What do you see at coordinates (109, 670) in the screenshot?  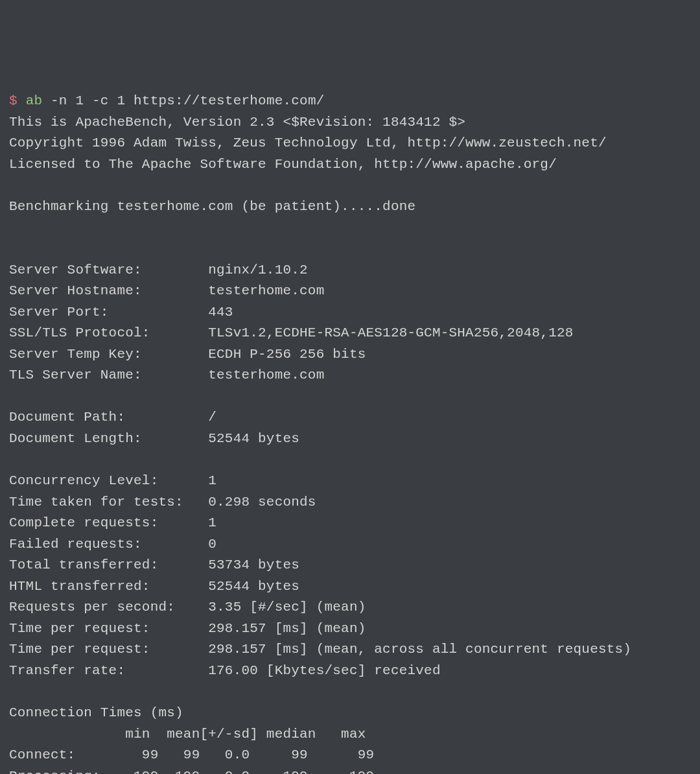 I see `transfer-rate-label: Transfer rate:` at bounding box center [109, 670].